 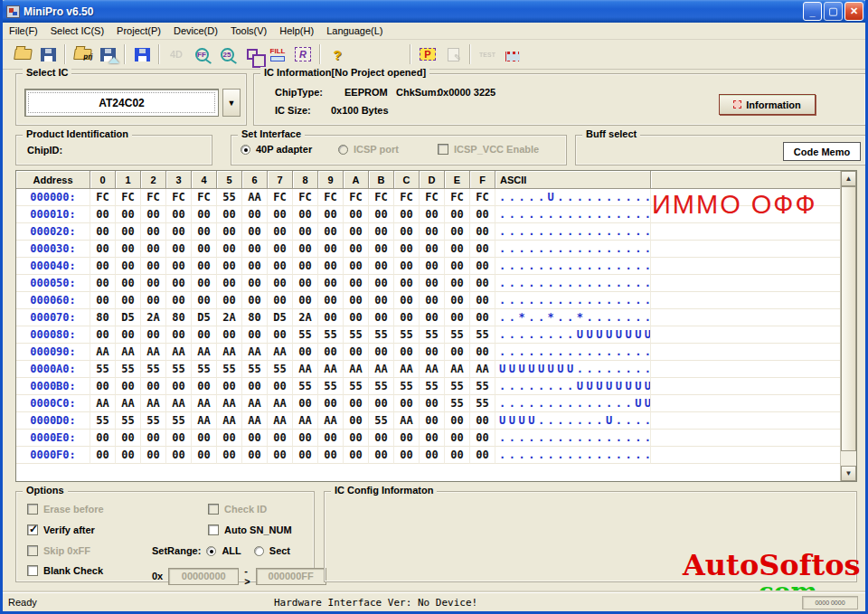 What do you see at coordinates (212, 552) in the screenshot?
I see `radio-range-all` at bounding box center [212, 552].